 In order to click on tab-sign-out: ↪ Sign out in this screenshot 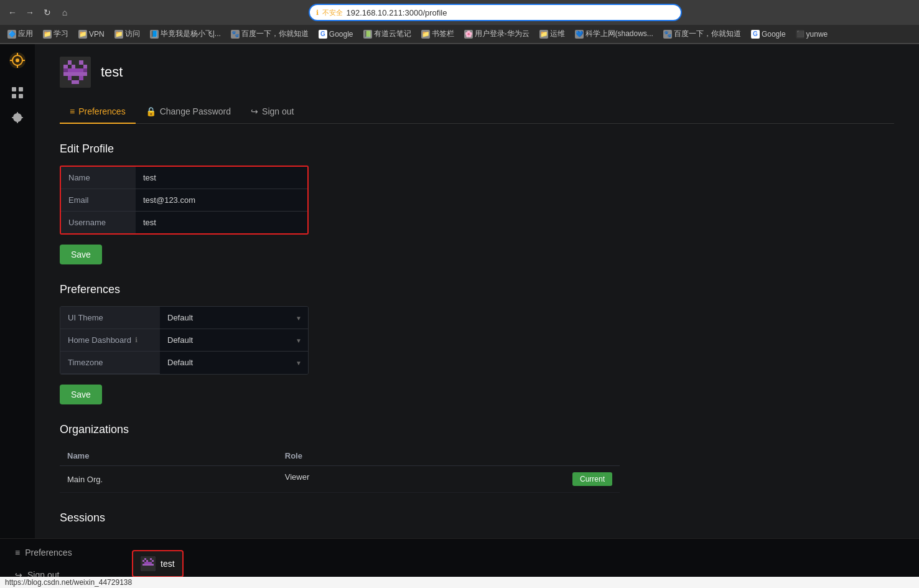, I will do `click(273, 112)`.